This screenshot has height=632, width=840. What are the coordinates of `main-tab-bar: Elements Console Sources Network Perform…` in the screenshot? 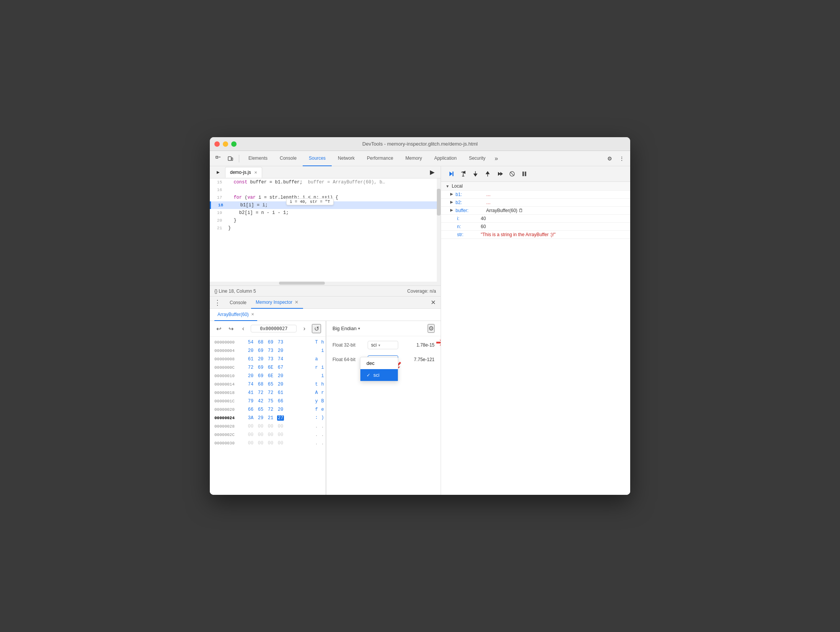 It's located at (423, 159).